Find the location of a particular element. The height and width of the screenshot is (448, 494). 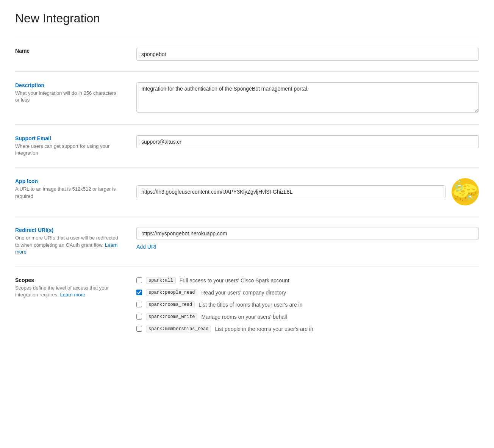

support-email-label-col: Support Email Where users can get suppor… is located at coordinates (68, 146).